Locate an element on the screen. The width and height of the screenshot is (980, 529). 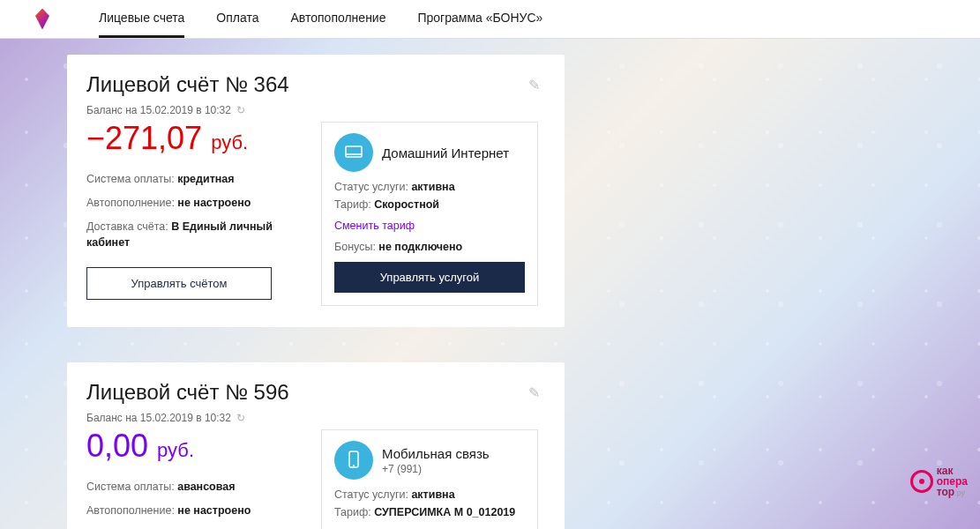
phone-icon is located at coordinates (354, 460).